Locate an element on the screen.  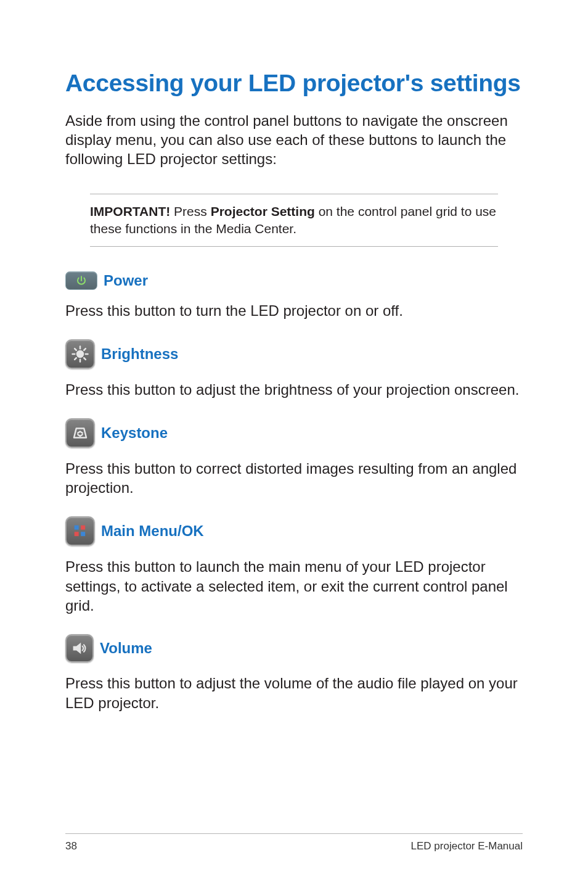
brightness-icon is located at coordinates (80, 354).